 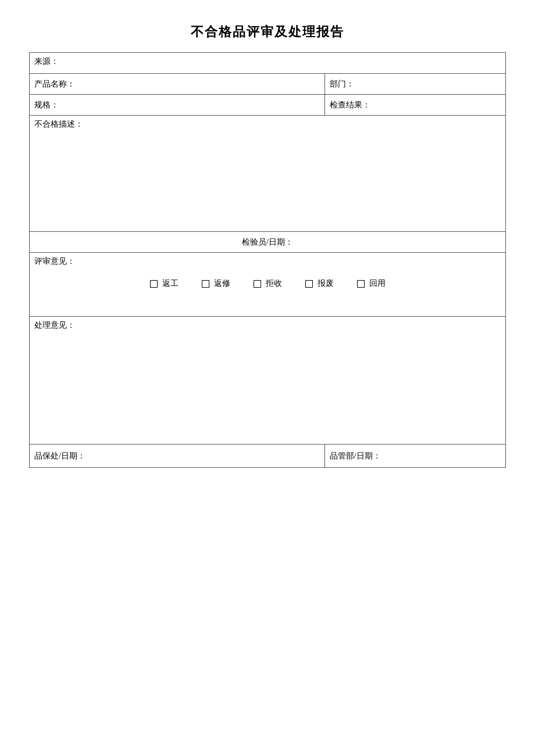 I want to click on department-label: 部门：, so click(x=342, y=84).